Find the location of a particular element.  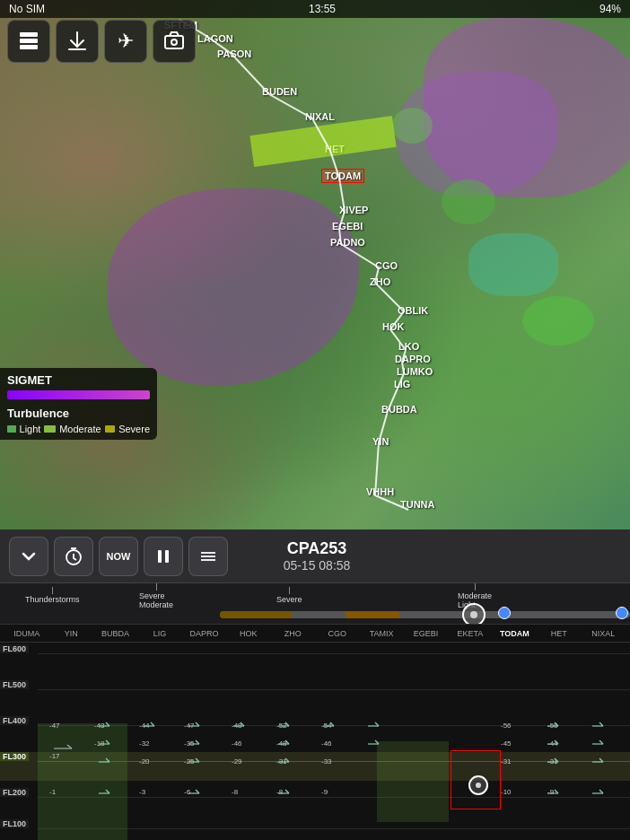

camera-button is located at coordinates (174, 41).